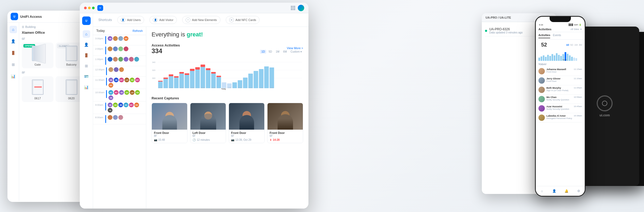  I want to click on filter-6m: 6M, so click(285, 52).